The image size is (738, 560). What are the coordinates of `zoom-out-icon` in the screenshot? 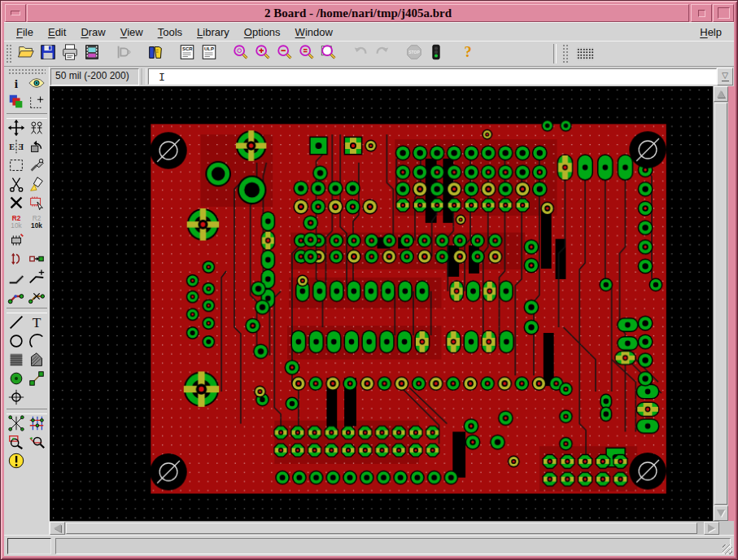 It's located at (285, 54).